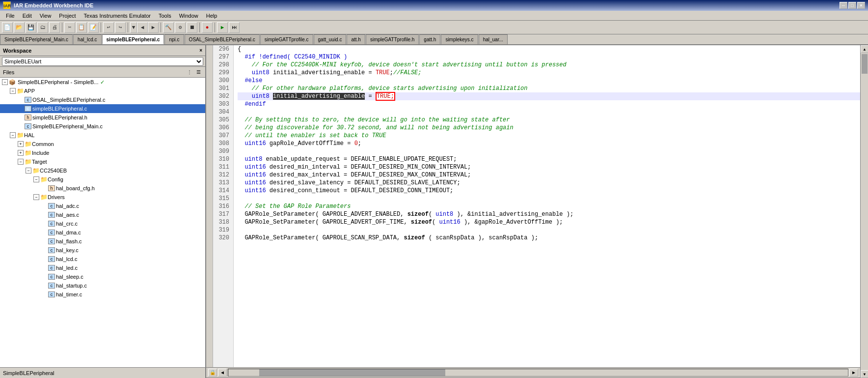 This screenshot has height=378, width=868. I want to click on tab-simple-ble-c: simpleBLEPeripheral.c, so click(134, 39).